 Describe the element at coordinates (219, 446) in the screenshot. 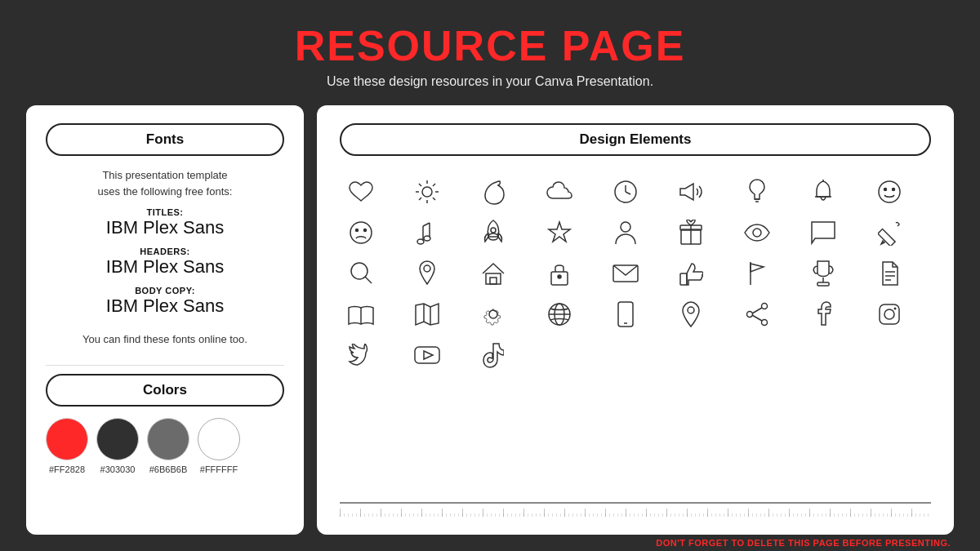

I see `color-item-white: #FFFFFF` at that location.